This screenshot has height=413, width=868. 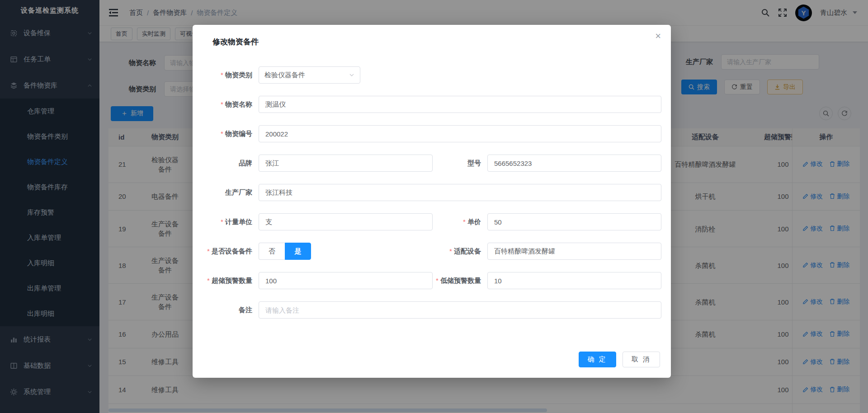 I want to click on manufacturer-field, so click(x=460, y=192).